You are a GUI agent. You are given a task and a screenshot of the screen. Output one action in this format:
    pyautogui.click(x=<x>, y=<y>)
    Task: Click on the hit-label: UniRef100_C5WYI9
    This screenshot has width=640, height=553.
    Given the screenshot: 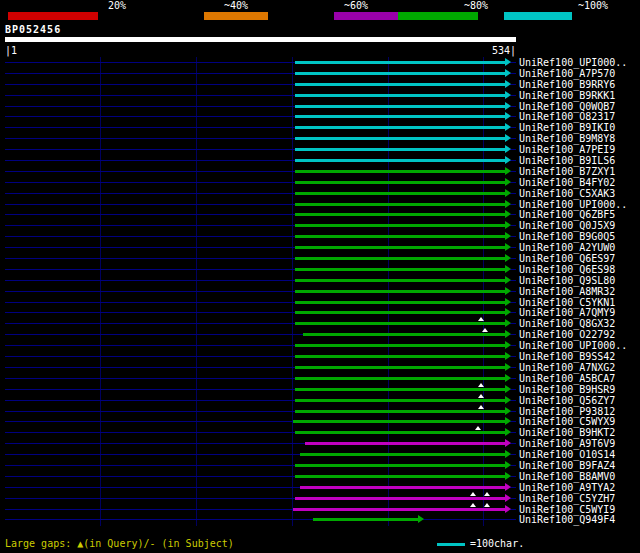 What is the action you would take?
    pyautogui.click(x=567, y=510)
    